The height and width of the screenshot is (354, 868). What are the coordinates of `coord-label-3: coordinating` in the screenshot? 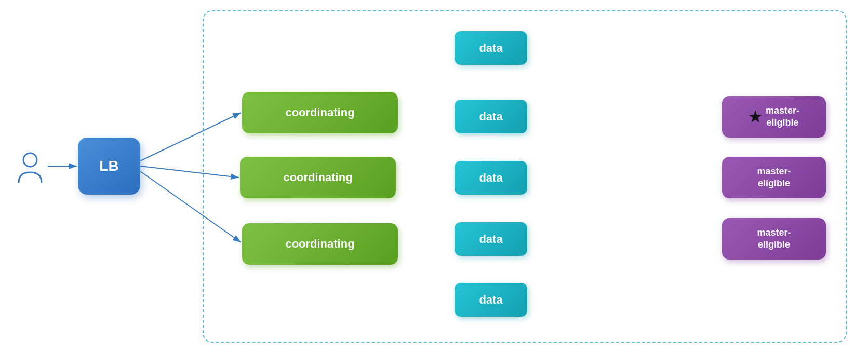 It's located at (320, 244).